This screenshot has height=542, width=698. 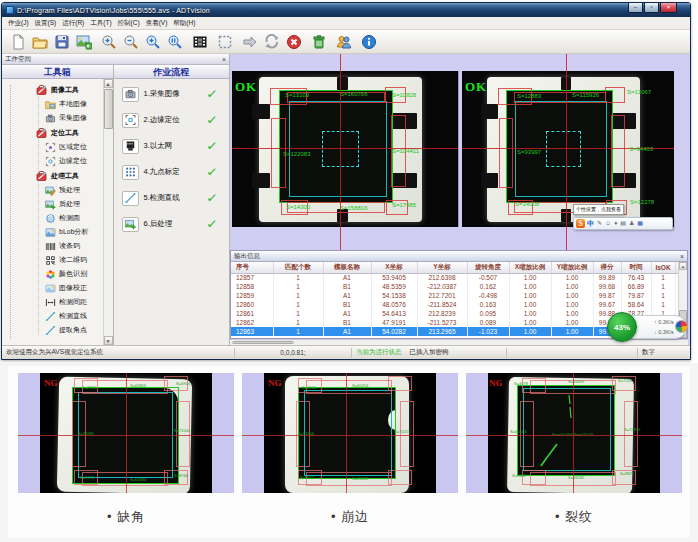 I want to click on tree-group: 定位工具, so click(x=52, y=132).